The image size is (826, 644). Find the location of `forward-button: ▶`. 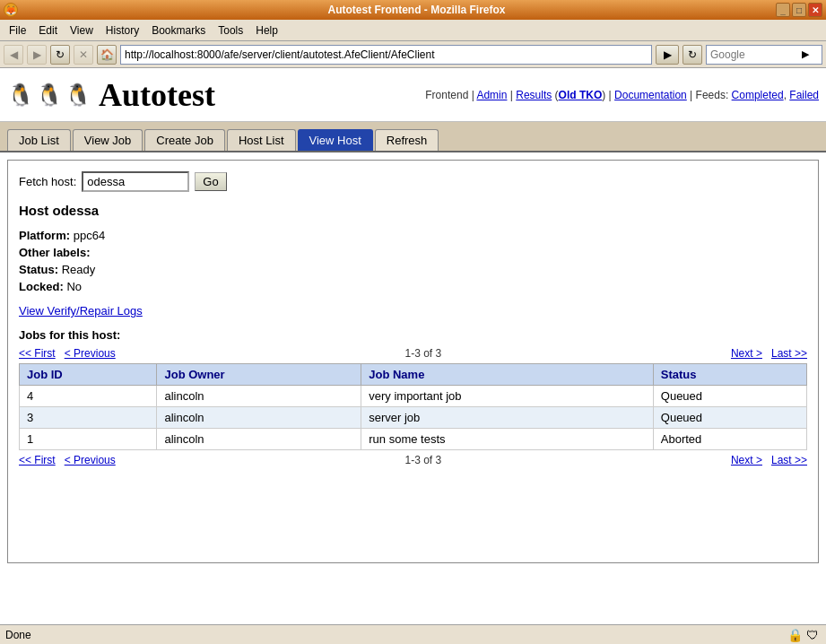

forward-button: ▶ is located at coordinates (37, 55).